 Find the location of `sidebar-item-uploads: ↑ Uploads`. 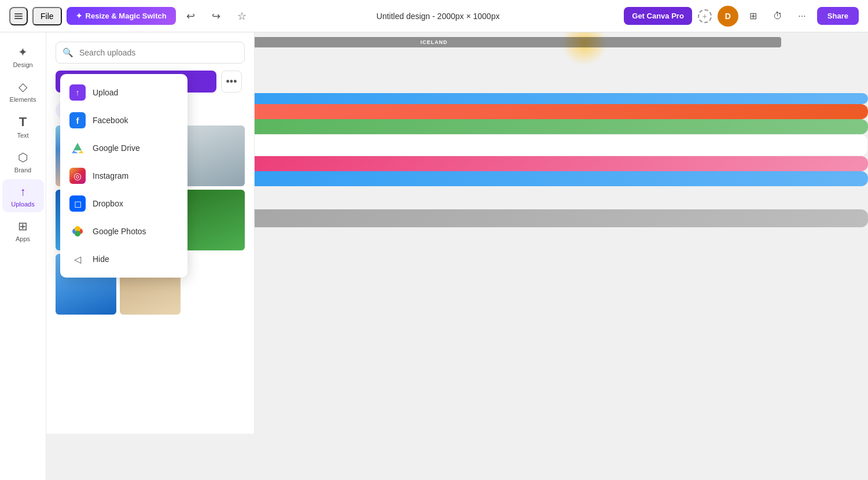

sidebar-item-uploads: ↑ Uploads is located at coordinates (23, 195).